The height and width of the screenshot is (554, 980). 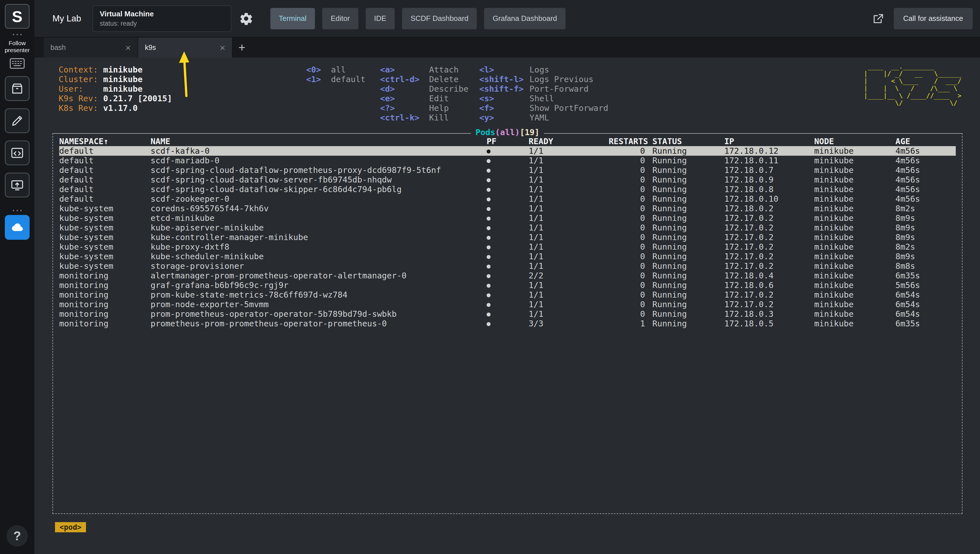 What do you see at coordinates (380, 19) in the screenshot?
I see `view-tab-ide: IDE` at bounding box center [380, 19].